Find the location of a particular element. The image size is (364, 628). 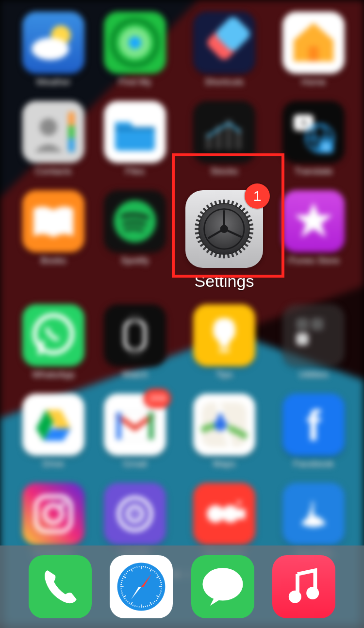

maps-icon is located at coordinates (224, 425).